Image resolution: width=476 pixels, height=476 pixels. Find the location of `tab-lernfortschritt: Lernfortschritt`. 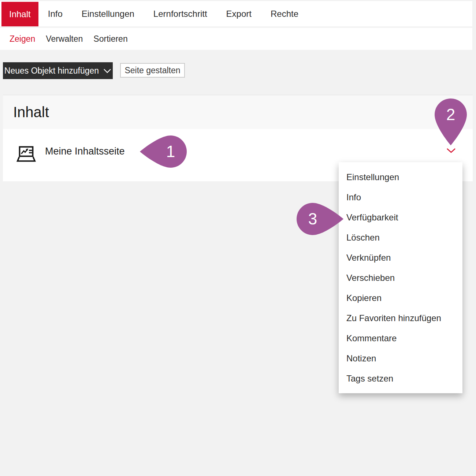

tab-lernfortschritt: Lernfortschritt is located at coordinates (180, 14).